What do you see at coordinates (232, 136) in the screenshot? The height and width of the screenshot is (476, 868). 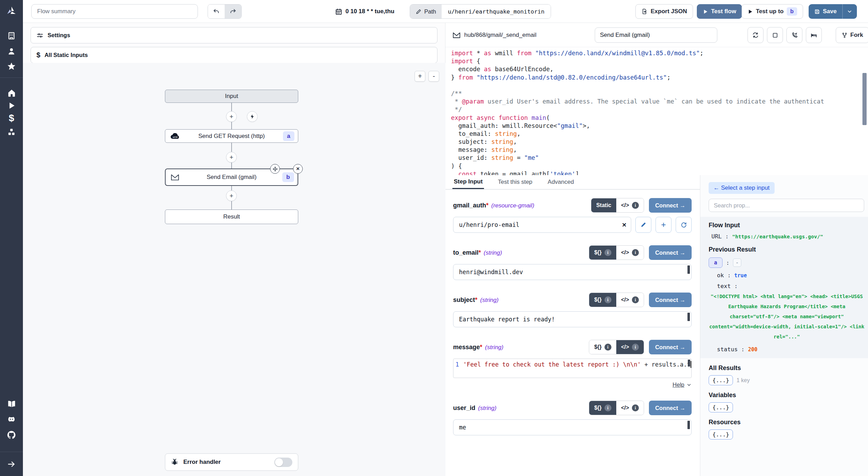 I see `flow-node-get-request: HTTP Send GET Request (http) a` at bounding box center [232, 136].